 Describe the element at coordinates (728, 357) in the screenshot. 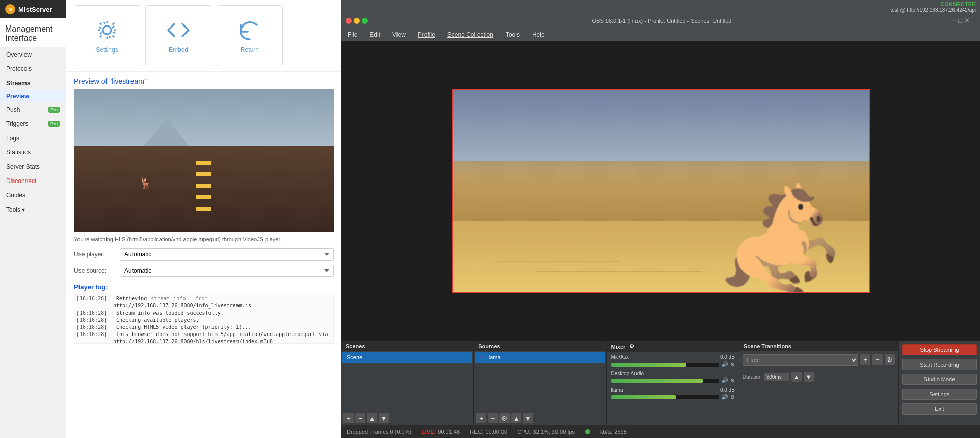

I see `mixer-mic-db: 0.0 dB` at that location.